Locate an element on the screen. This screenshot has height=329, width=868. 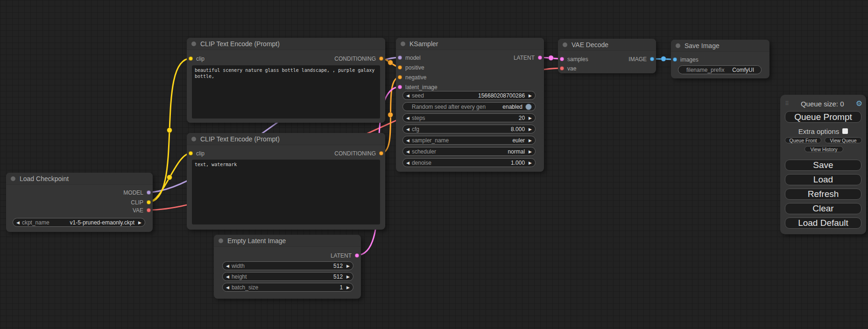
node-vae-decode: VAE Decode samples vae IMAGE is located at coordinates (607, 56).